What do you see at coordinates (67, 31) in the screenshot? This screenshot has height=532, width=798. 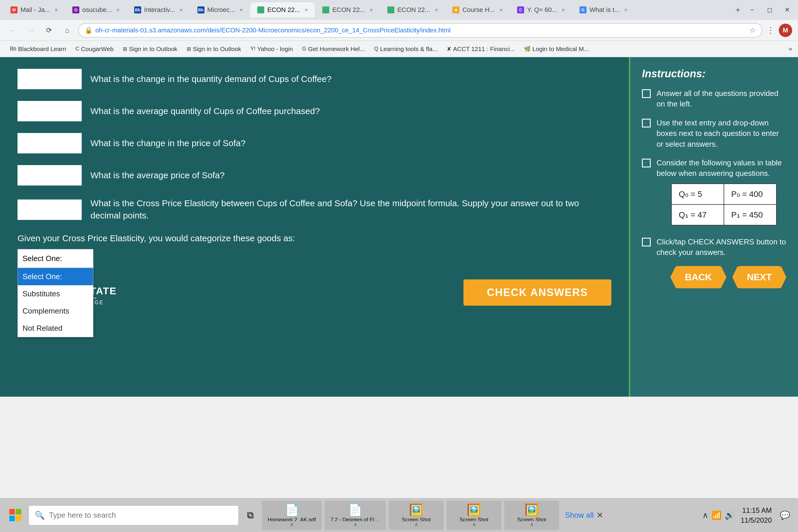 I see `home-button: ⌂` at bounding box center [67, 31].